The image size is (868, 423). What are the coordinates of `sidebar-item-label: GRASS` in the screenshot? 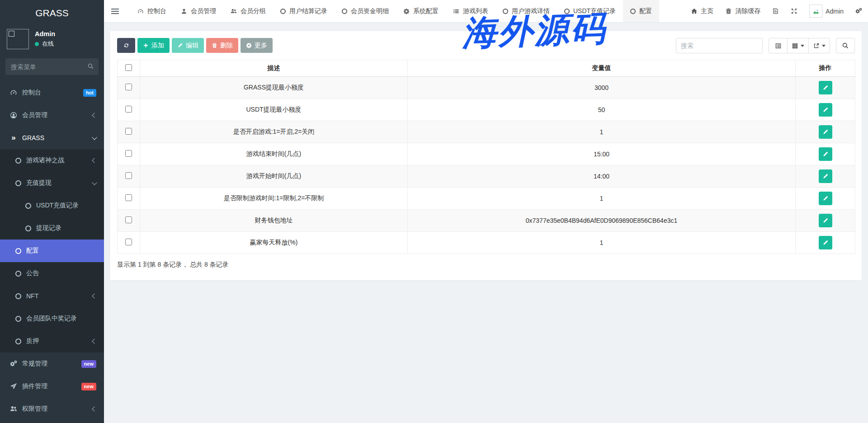 It's located at (55, 138).